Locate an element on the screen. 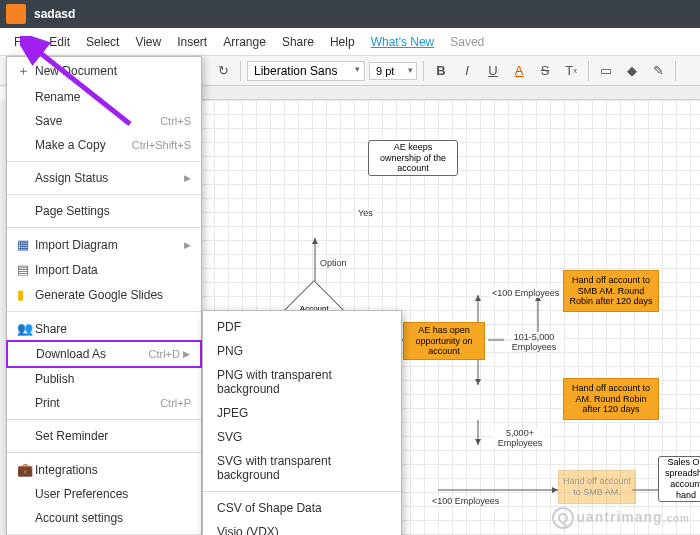 The height and width of the screenshot is (535, 700). menu-help: Help is located at coordinates (342, 42).